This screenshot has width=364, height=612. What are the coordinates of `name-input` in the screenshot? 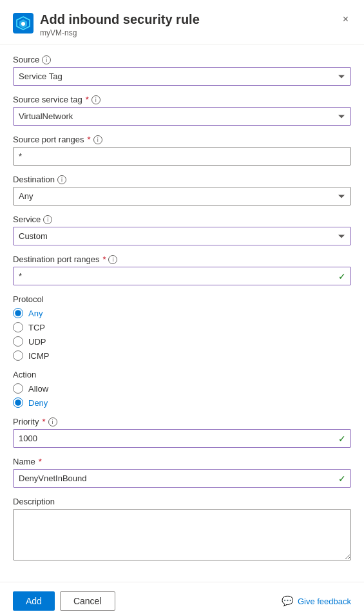 It's located at (182, 478).